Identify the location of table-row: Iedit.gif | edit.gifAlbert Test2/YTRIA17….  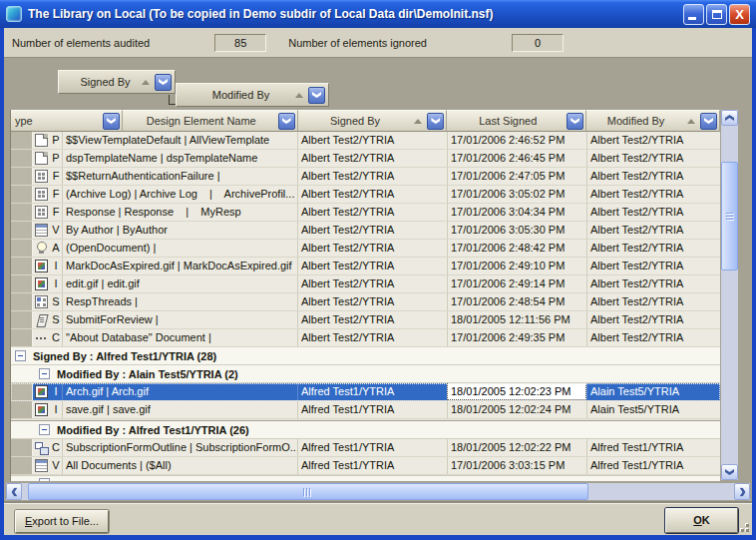
(365, 284).